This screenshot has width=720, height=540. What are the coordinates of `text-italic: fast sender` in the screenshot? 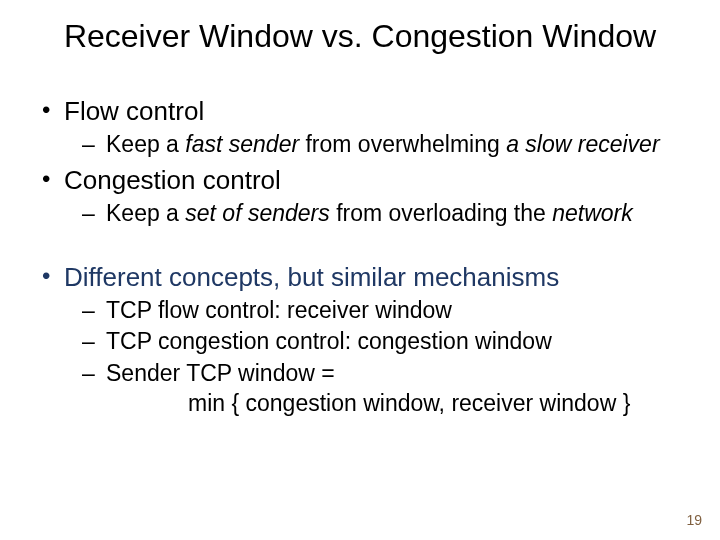 It's located at (242, 144).